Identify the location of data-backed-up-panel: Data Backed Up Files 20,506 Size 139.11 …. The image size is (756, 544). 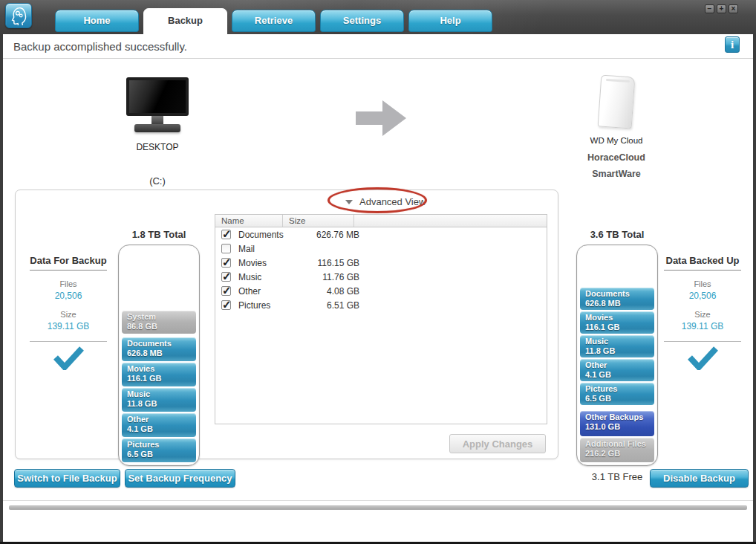
(703, 314).